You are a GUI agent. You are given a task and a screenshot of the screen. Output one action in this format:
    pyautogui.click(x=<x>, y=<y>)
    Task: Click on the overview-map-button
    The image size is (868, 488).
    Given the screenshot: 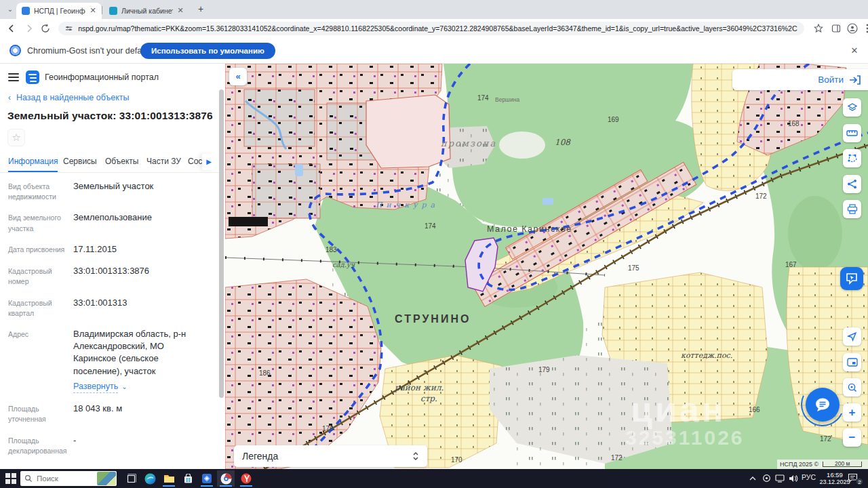 What is the action you would take?
    pyautogui.click(x=852, y=362)
    